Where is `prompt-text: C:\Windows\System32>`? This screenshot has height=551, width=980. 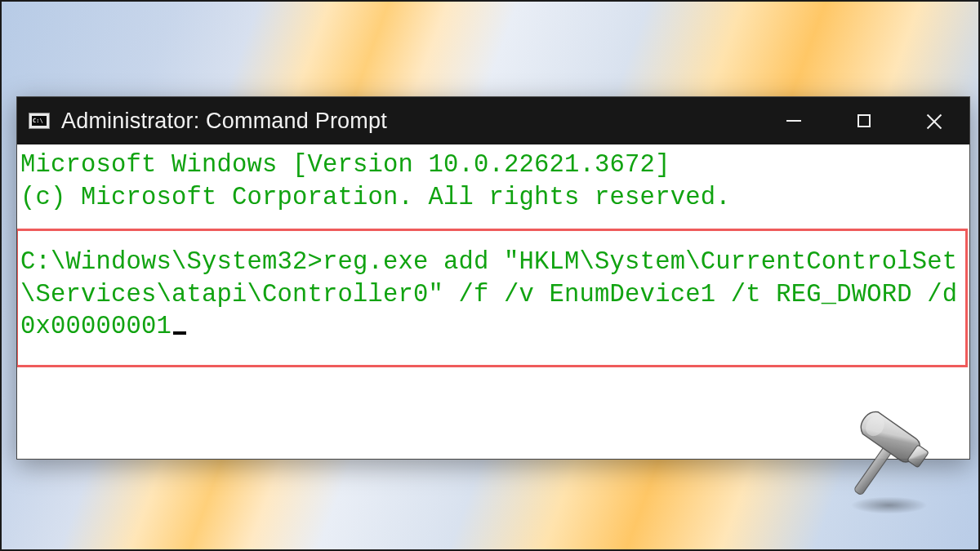 prompt-text: C:\Windows\System32> is located at coordinates (172, 262).